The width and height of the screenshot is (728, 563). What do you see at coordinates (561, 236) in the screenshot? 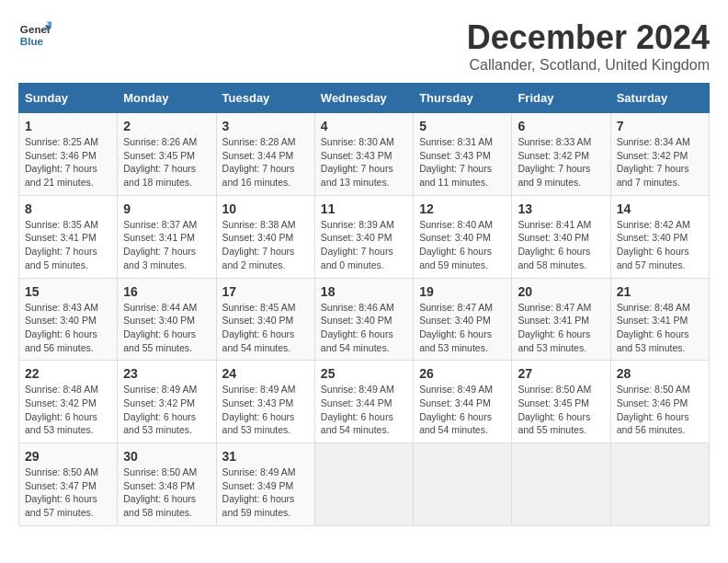
I see `calendar-cell: 13Sunrise: 8:41 AMSunset: 3:40 PMDayligh…` at bounding box center [561, 236].